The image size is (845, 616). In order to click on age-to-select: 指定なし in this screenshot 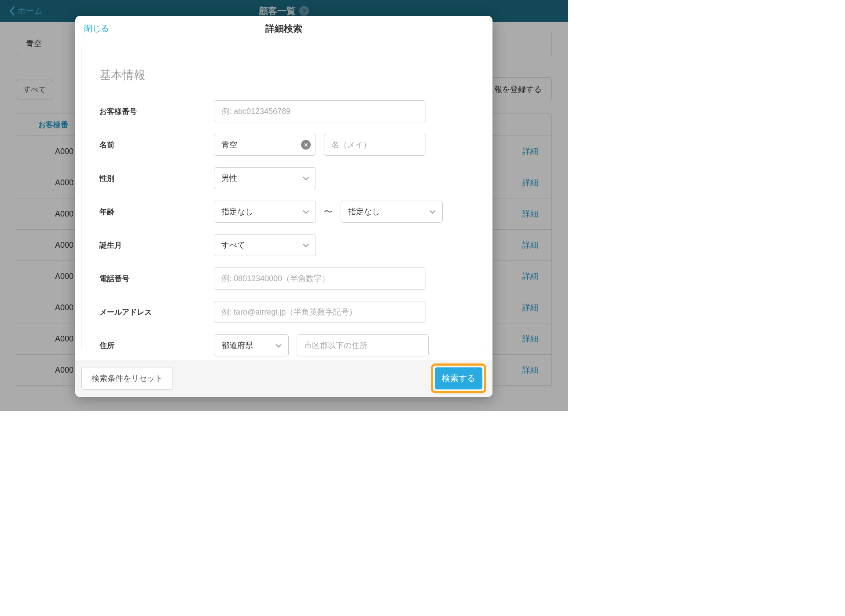, I will do `click(392, 212)`.